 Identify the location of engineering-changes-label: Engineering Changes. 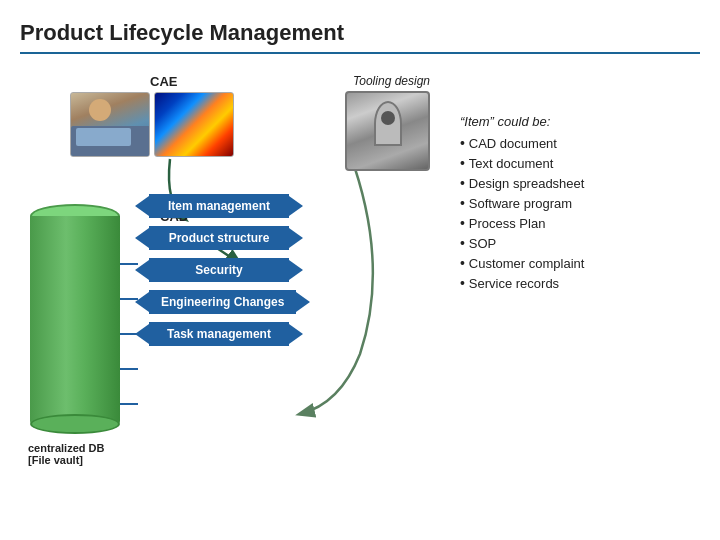
(222, 302).